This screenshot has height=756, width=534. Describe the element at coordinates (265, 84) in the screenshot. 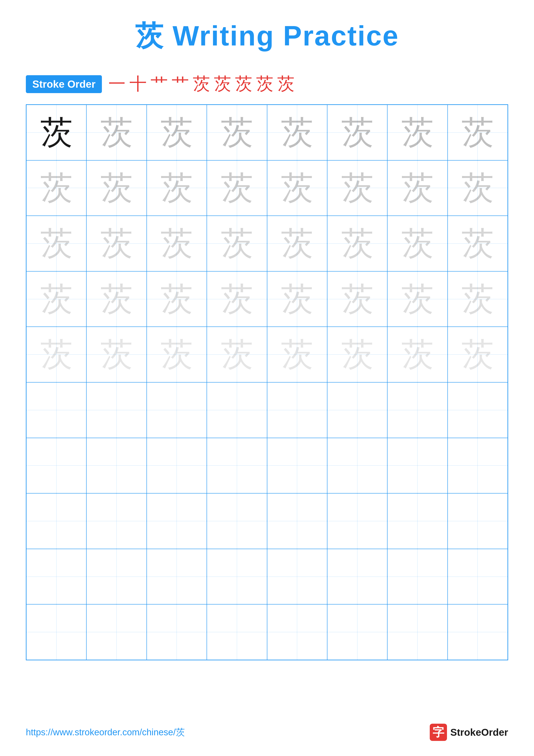

I see `stroke-8: 茨` at that location.